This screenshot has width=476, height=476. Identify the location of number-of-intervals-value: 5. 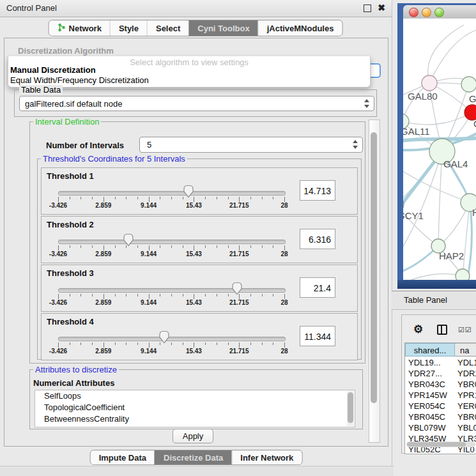
(150, 144).